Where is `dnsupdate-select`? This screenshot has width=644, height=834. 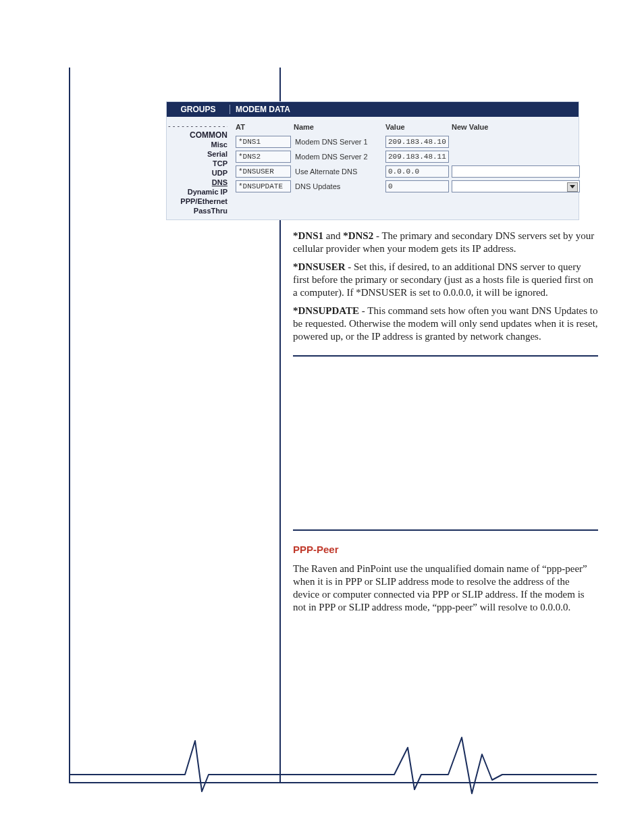 dnsupdate-select is located at coordinates (516, 186).